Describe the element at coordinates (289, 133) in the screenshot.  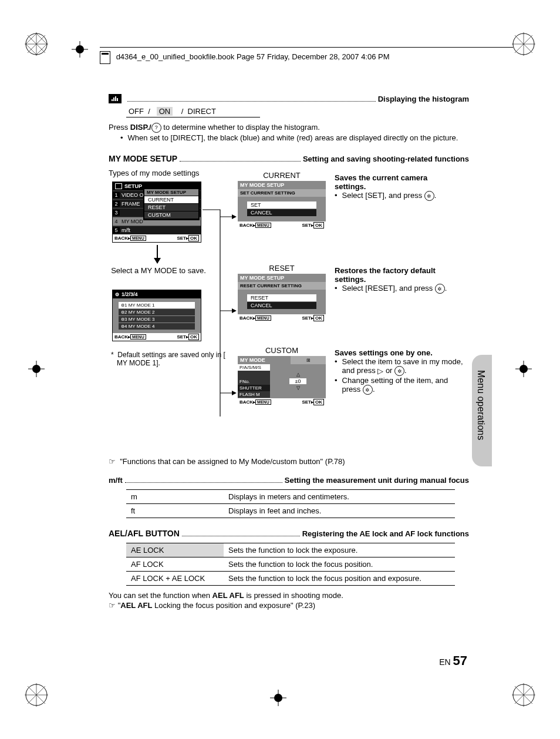
I see `histogram-body: Press DISP./? to determine whether to di…` at that location.